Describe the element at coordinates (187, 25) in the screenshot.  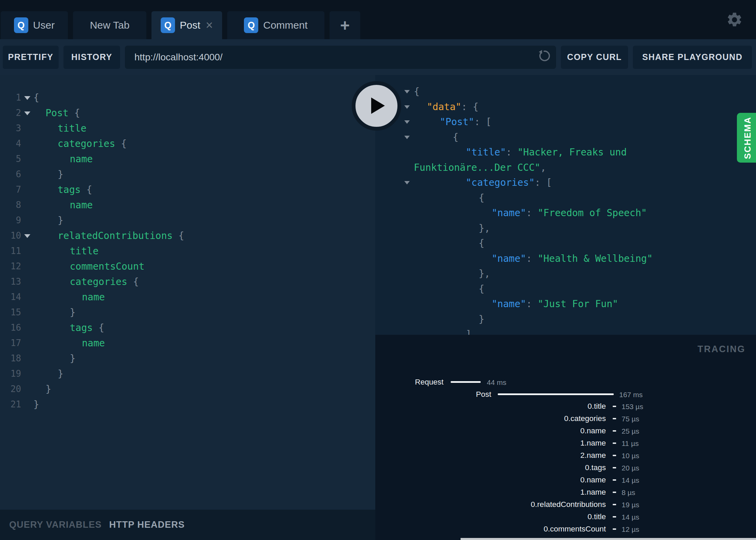
I see `tab-post: QPost×` at that location.